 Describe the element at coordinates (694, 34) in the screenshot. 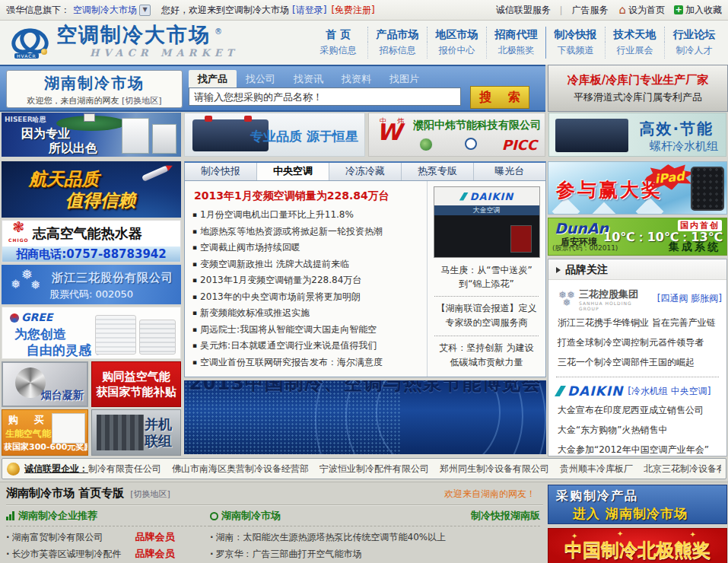

I see `nav-forum: 行业论坛` at that location.